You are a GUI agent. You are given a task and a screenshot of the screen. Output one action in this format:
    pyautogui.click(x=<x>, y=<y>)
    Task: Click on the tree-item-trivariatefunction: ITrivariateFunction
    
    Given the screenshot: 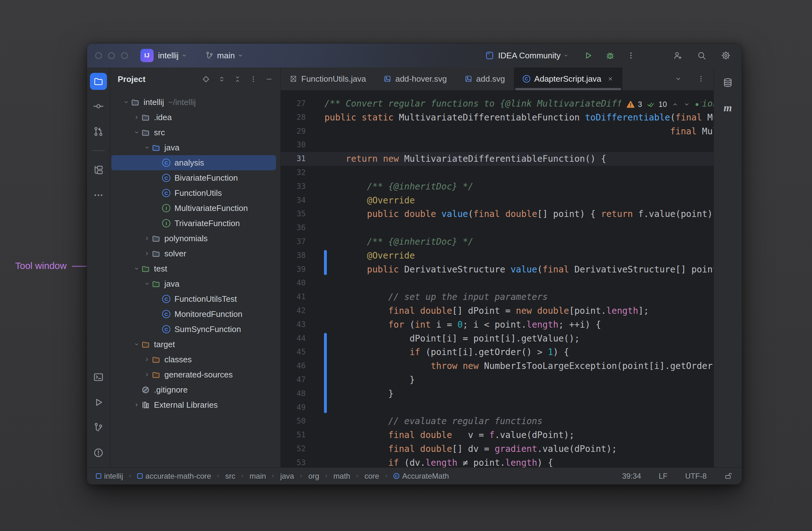 What is the action you would take?
    pyautogui.click(x=194, y=223)
    